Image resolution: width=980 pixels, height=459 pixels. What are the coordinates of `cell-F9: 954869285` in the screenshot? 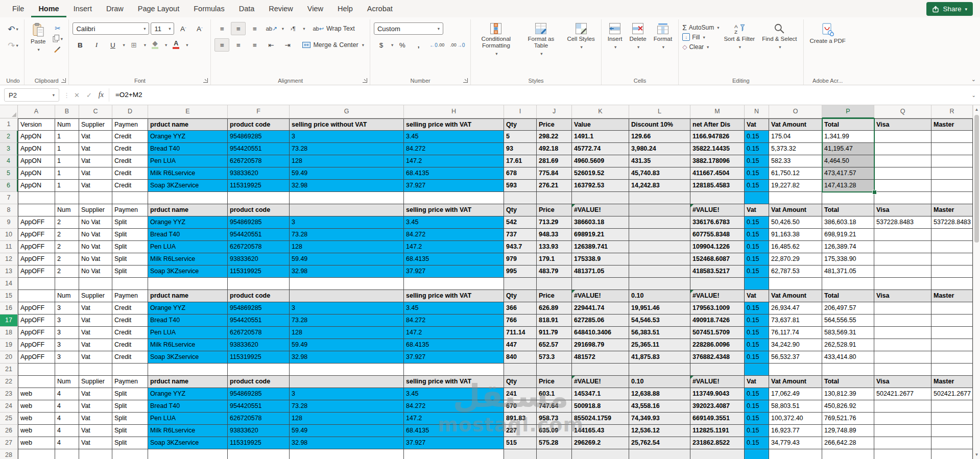 It's located at (258, 223).